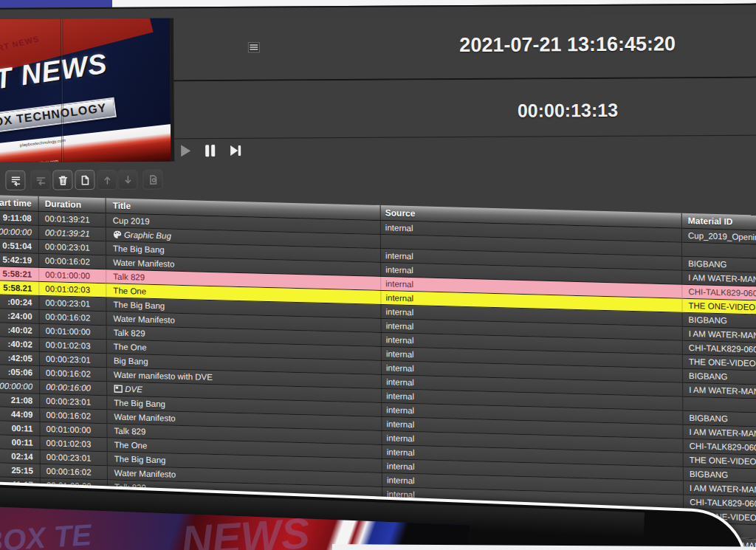 This screenshot has width=756, height=550. What do you see at coordinates (153, 179) in the screenshot?
I see `document-properties-icon` at bounding box center [153, 179].